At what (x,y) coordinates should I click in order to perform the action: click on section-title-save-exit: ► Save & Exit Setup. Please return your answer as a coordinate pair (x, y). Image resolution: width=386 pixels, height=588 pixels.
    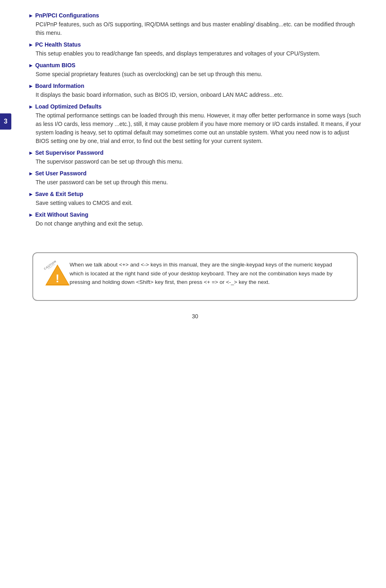
    Looking at the image, I should click on (195, 194).